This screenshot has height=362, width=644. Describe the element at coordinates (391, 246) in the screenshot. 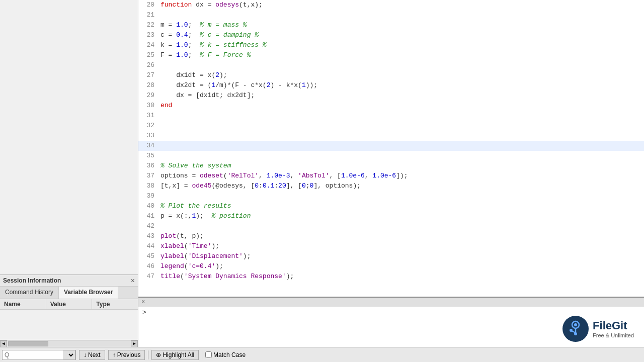

I see `code-line-44: 44 xlabel('Time');` at that location.